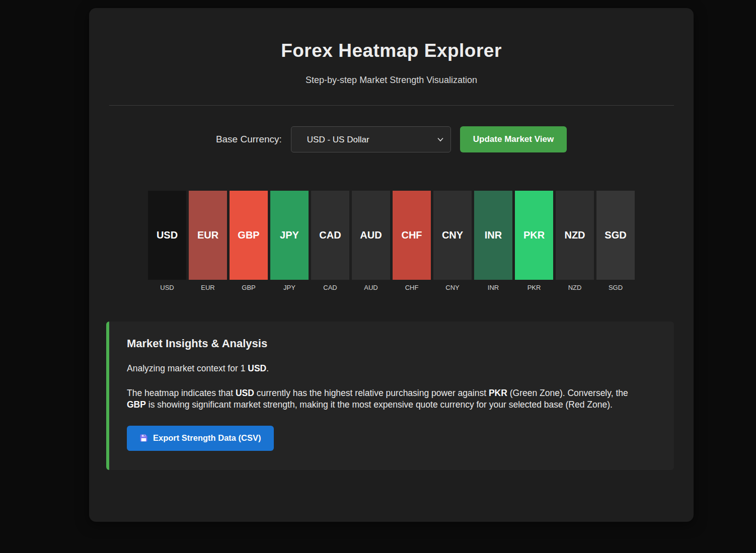 The image size is (756, 553). I want to click on heatmap-tile-label: CNY, so click(452, 288).